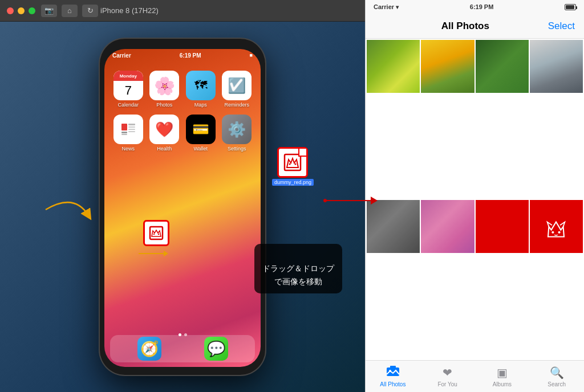  I want to click on maximize-button, so click(32, 11).